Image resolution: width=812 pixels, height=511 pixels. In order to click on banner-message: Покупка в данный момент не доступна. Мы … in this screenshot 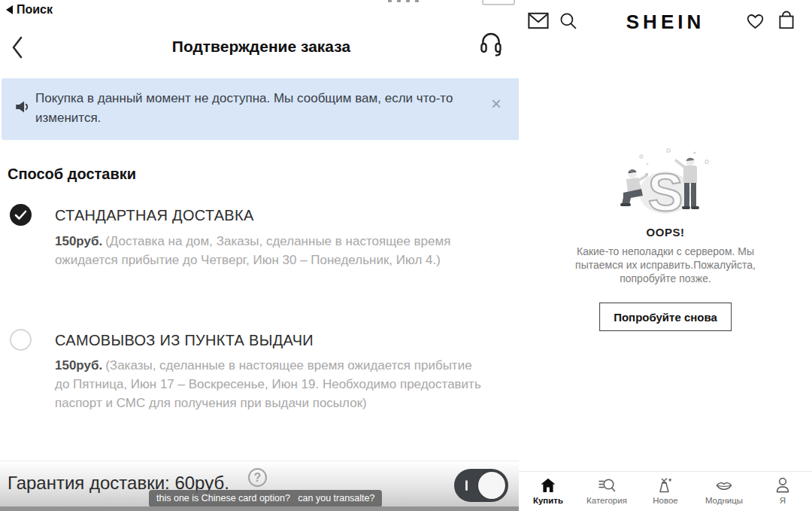, I will do `click(247, 108)`.